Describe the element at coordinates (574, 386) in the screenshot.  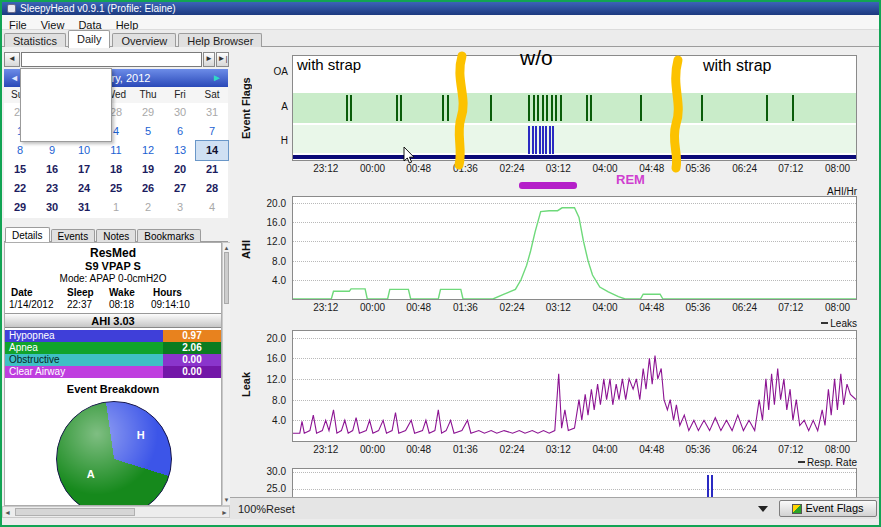
I see `leak-line` at that location.